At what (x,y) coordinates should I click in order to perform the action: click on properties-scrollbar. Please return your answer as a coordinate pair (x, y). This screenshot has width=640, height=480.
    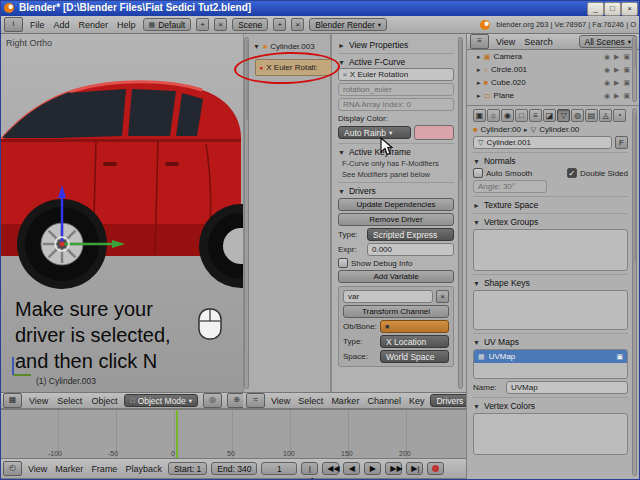
    Looking at the image, I should click on (634, 292).